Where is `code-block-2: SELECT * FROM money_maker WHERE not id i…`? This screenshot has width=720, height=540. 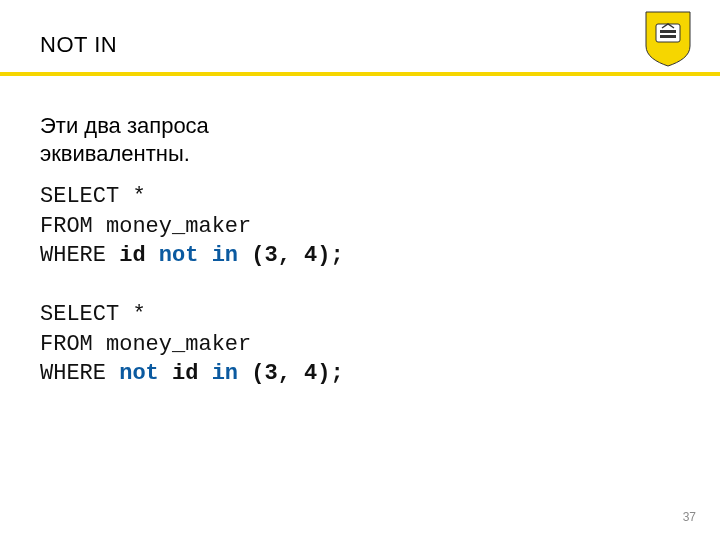 code-block-2: SELECT * FROM money_maker WHERE not id i… is located at coordinates (192, 344).